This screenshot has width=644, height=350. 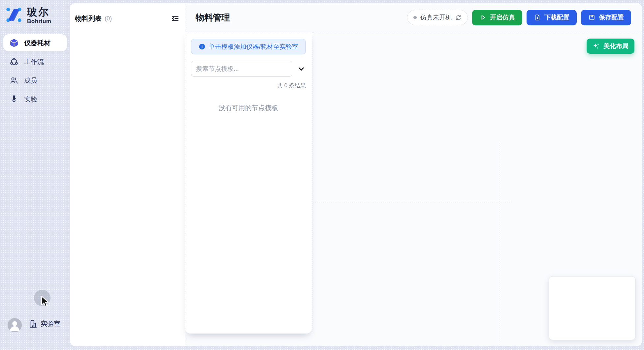 What do you see at coordinates (46, 302) in the screenshot?
I see `cursor-icon` at bounding box center [46, 302].